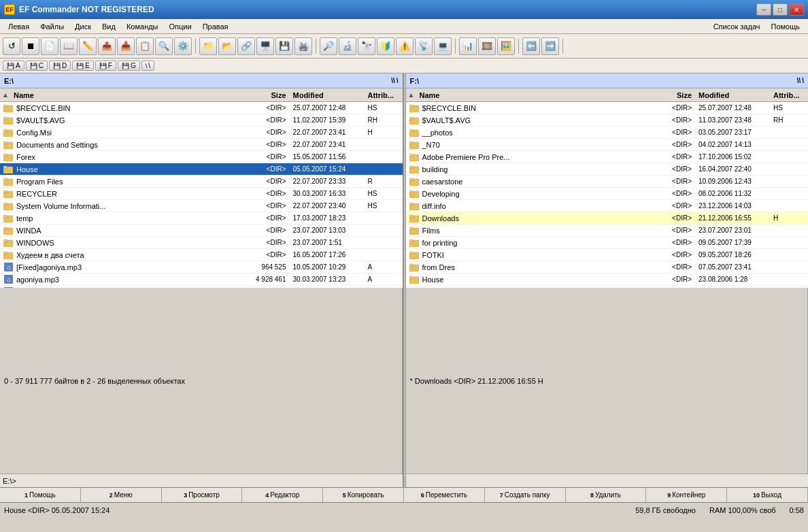 The width and height of the screenshot is (808, 532). Describe the element at coordinates (31, 46) in the screenshot. I see `toolbar-btn-1: ⏹` at that location.